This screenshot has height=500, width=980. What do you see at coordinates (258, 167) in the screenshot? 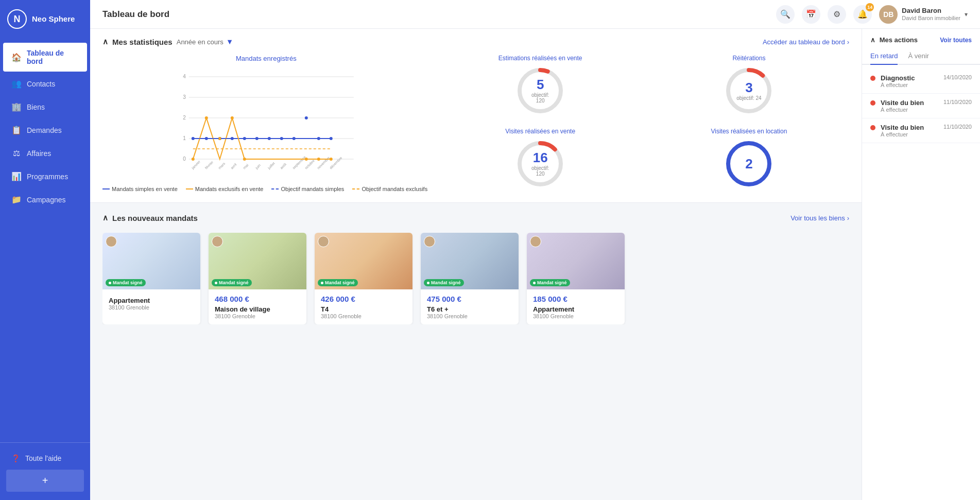
I see `svg-text: juin` at bounding box center [258, 167].